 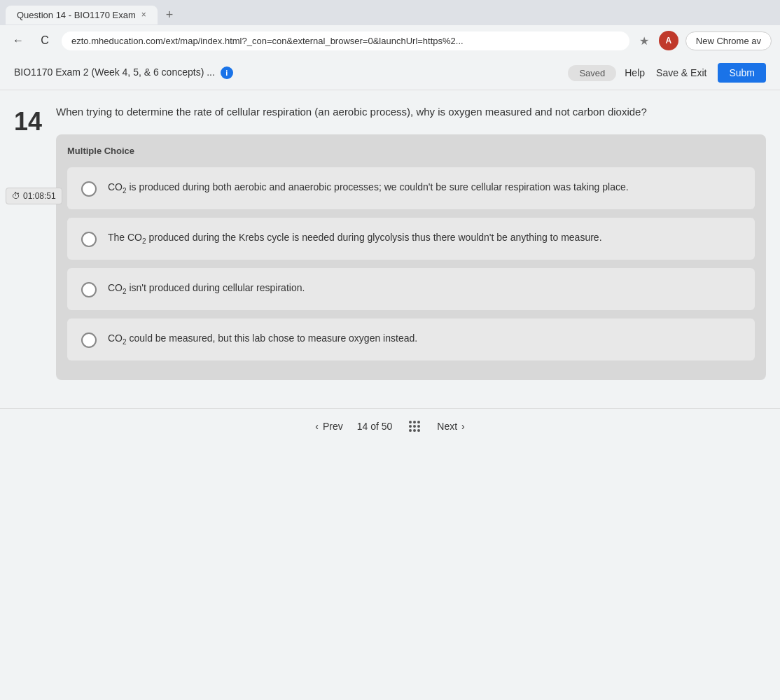 What do you see at coordinates (411, 239) in the screenshot?
I see `option-b: The CO2 produced during the Krebs cycle …` at bounding box center [411, 239].